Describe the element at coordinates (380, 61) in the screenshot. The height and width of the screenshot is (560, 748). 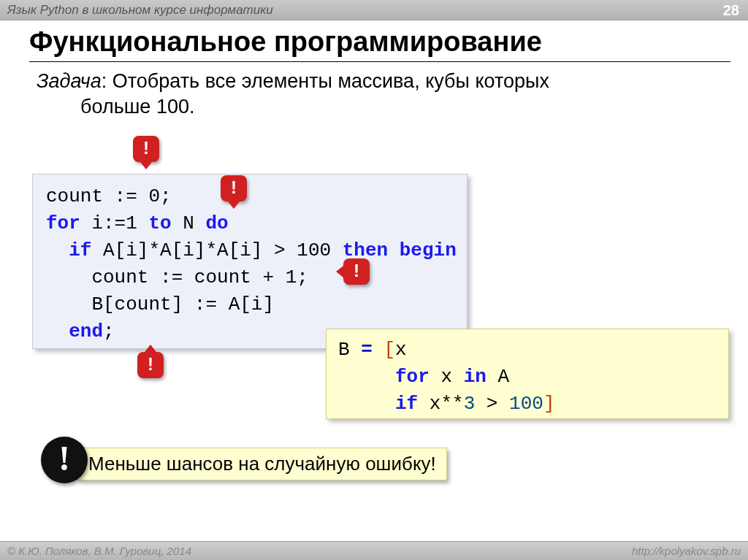
I see `title-rule` at that location.